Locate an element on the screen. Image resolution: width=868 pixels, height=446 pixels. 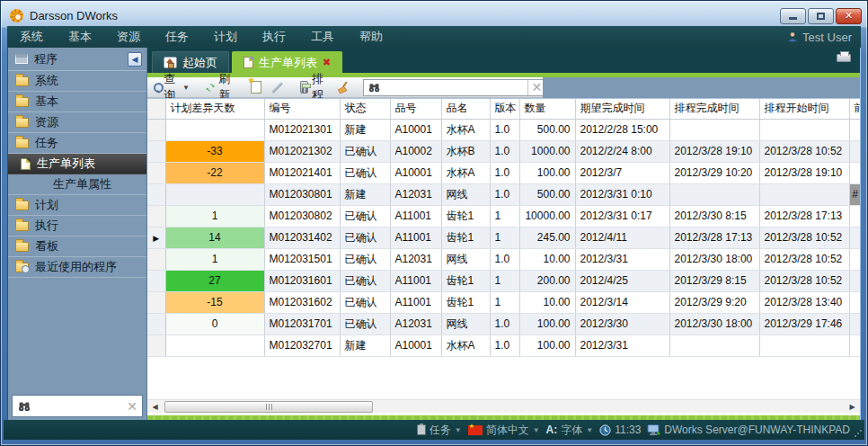
sidebar-item-6: 计划 is located at coordinates (77, 205).